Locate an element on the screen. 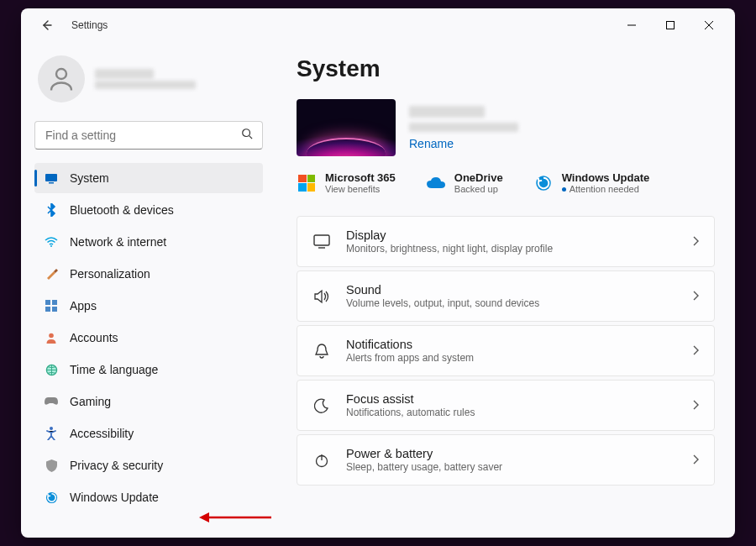 The height and width of the screenshot is (546, 756). sidebar-item-windows-update: Windows Update is located at coordinates (149, 497).